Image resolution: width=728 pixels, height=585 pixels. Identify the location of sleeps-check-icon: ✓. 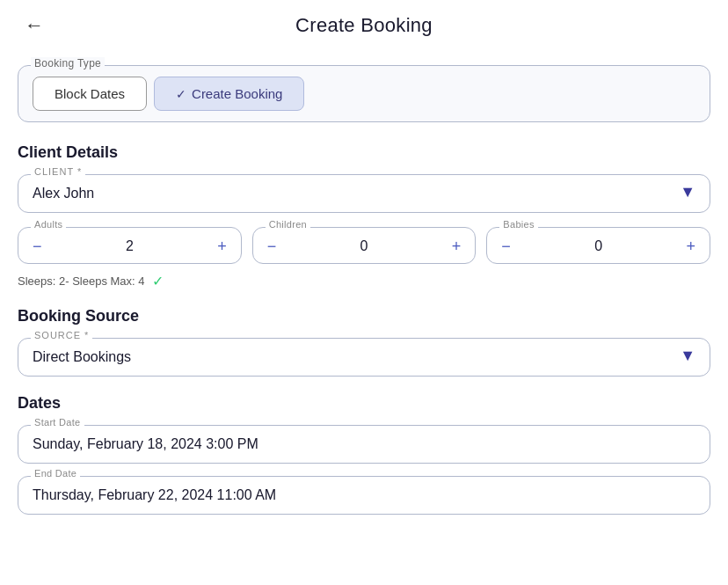
(158, 282).